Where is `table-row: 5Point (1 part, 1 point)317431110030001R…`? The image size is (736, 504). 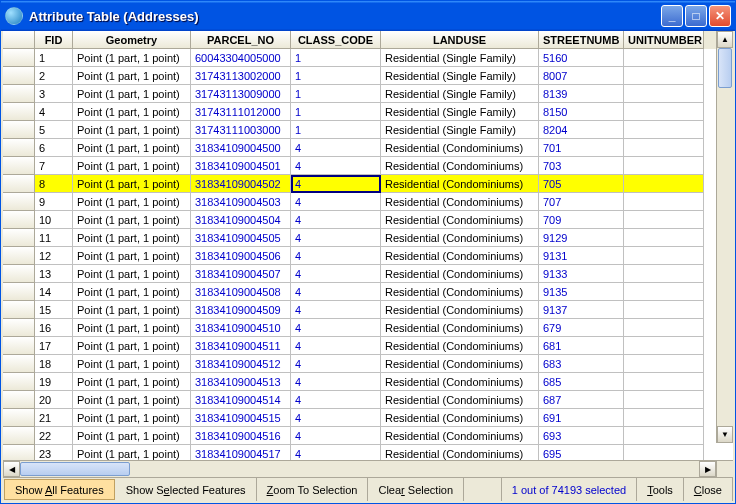
table-row: 5Point (1 part, 1 point)317431110030001R… is located at coordinates (368, 130).